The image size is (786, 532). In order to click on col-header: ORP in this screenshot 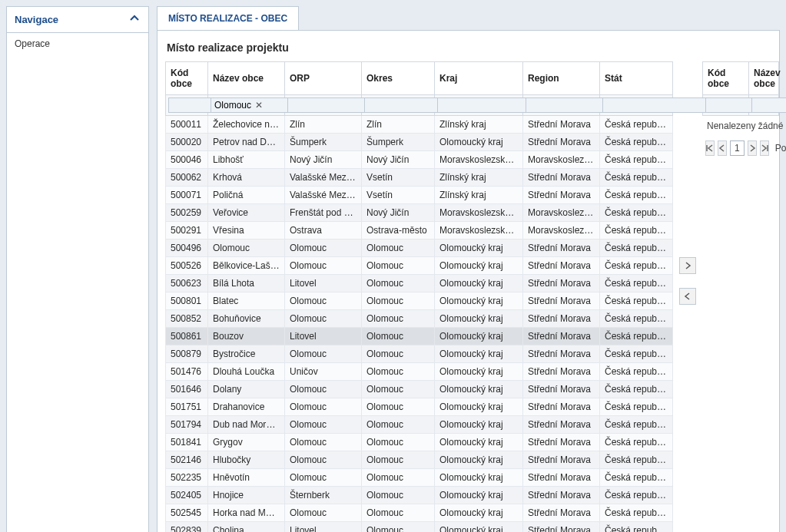, I will do `click(323, 78)`.